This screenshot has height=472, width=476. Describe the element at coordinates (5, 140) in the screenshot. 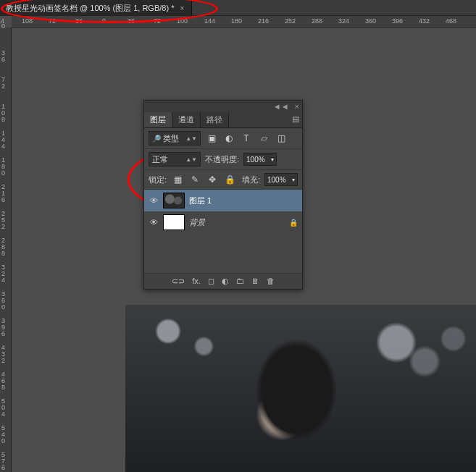

I see `ruler-tick: 1 4 4` at that location.